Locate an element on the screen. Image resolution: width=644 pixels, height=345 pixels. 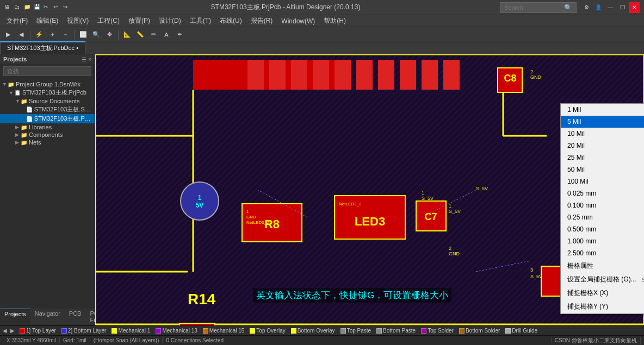
layer-btn-toppaste: Top Paste is located at coordinates (356, 330).